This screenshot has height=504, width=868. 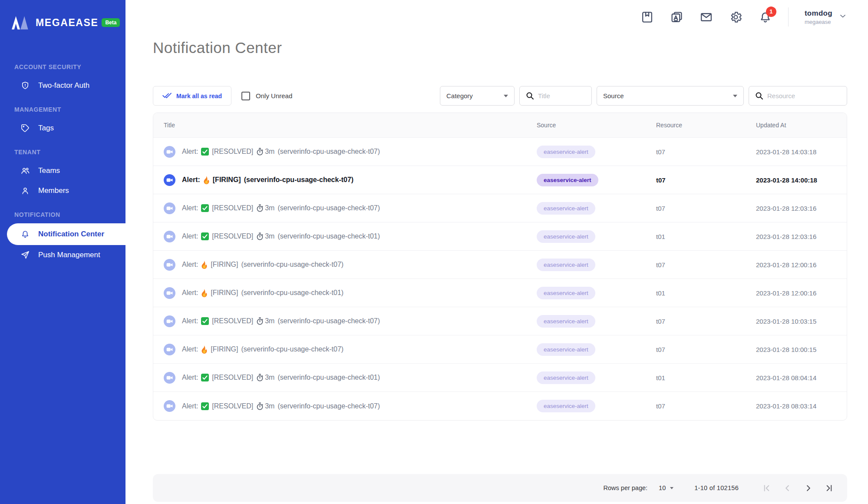 What do you see at coordinates (766, 488) in the screenshot?
I see `first-page-button` at bounding box center [766, 488].